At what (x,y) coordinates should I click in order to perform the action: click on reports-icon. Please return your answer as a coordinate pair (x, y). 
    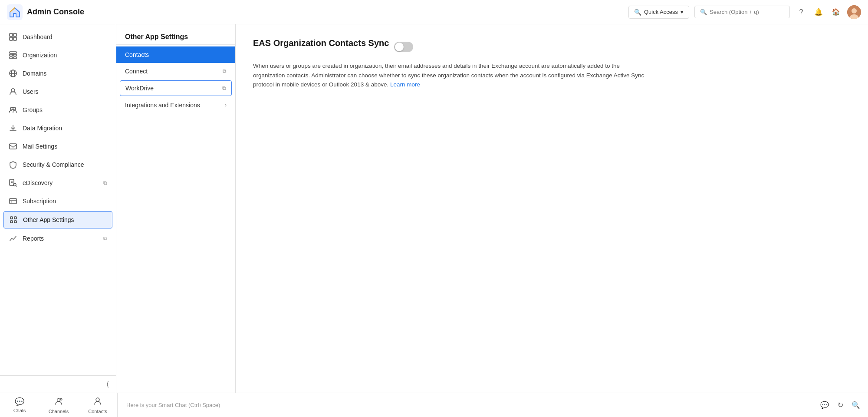
    Looking at the image, I should click on (13, 238).